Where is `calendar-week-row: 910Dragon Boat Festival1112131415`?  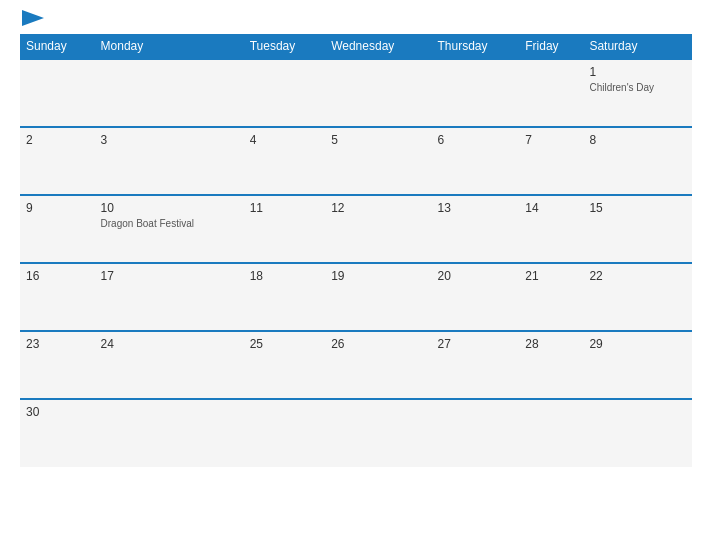 calendar-week-row: 910Dragon Boat Festival1112131415 is located at coordinates (356, 229).